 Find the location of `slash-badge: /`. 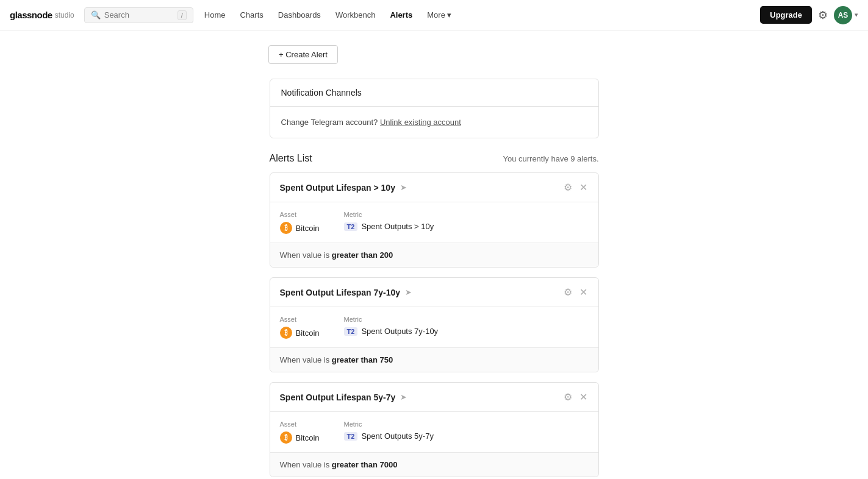

slash-badge: / is located at coordinates (182, 15).